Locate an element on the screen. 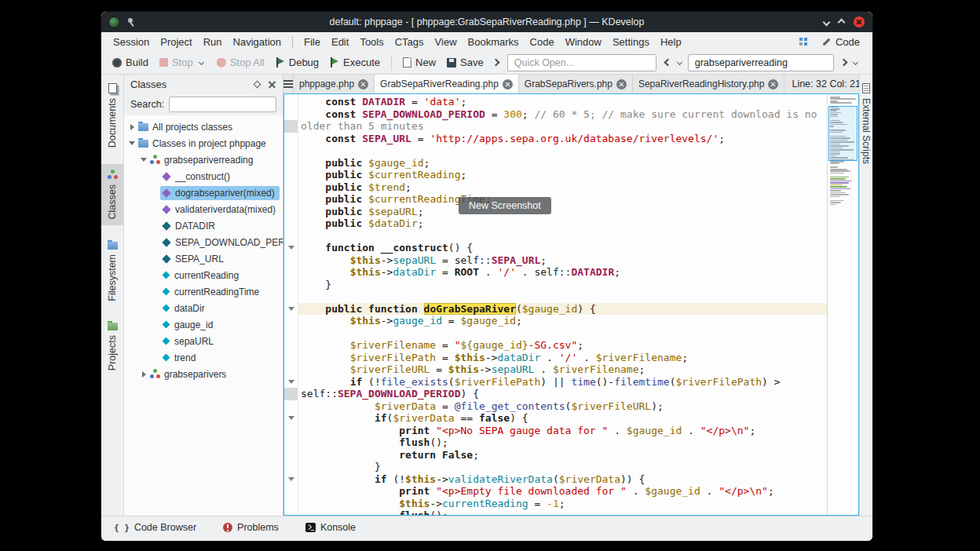 The image size is (980, 551). toolbar-search-input: grabsepariverreading is located at coordinates (761, 63).